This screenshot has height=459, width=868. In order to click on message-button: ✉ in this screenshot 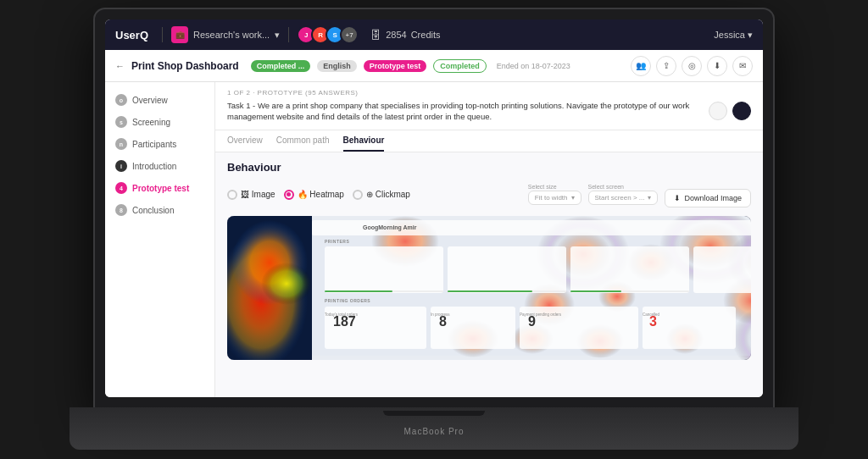, I will do `click(743, 66)`.